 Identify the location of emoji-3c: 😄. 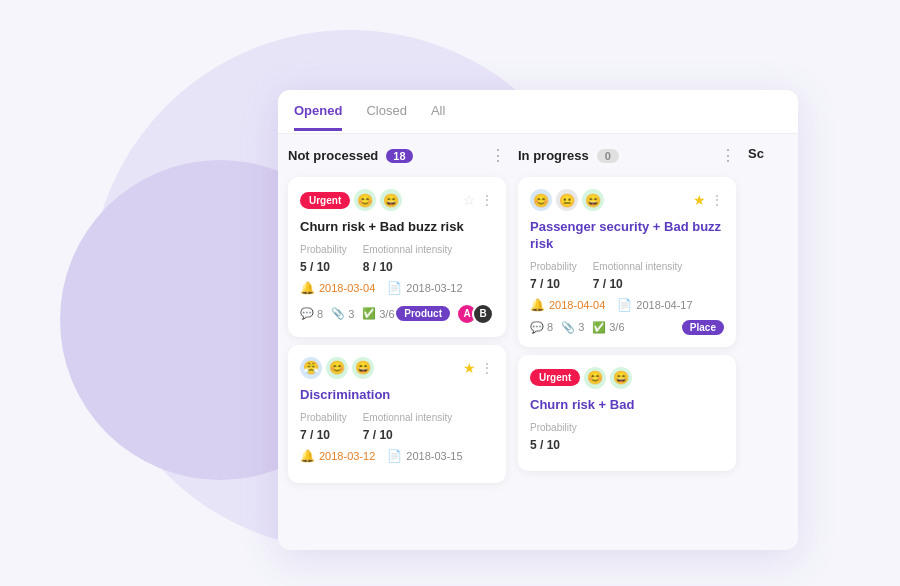
(593, 200).